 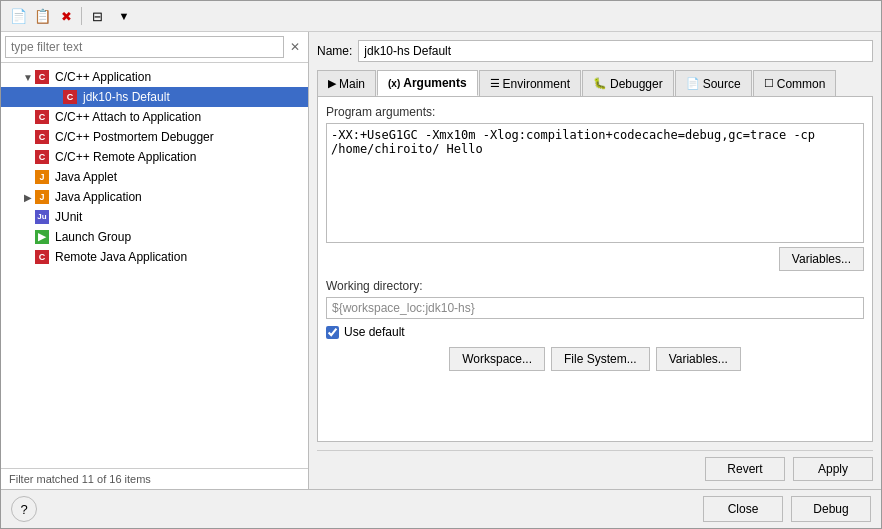 What do you see at coordinates (154, 478) in the screenshot?
I see `filter-status: Filter matched 11 of 16 items` at bounding box center [154, 478].